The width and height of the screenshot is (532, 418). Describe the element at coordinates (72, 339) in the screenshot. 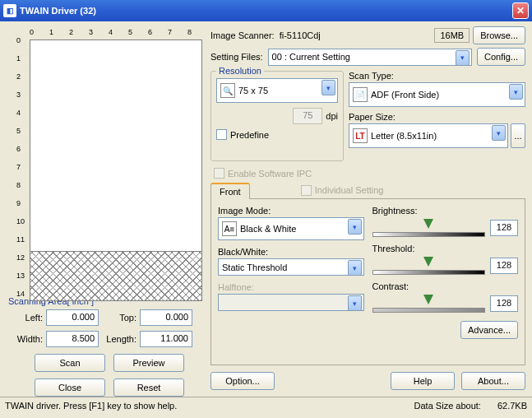

I see `width-input: 8.500` at that location.